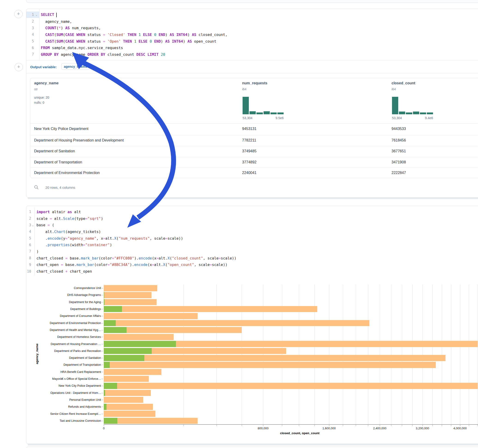  I want to click on code-line: 4 CAST(SUM(CASE WHEN status = 'Closed' T…, so click(127, 35).